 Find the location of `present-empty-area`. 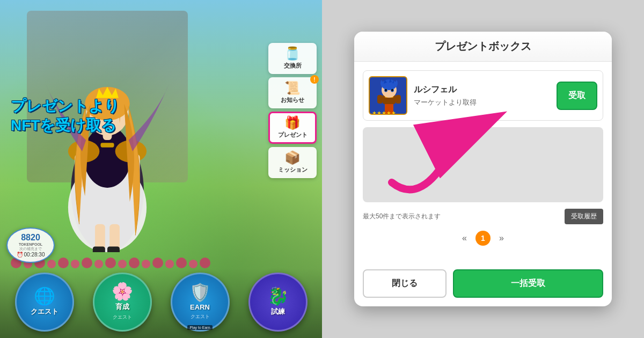

present-empty-area is located at coordinates (483, 165).